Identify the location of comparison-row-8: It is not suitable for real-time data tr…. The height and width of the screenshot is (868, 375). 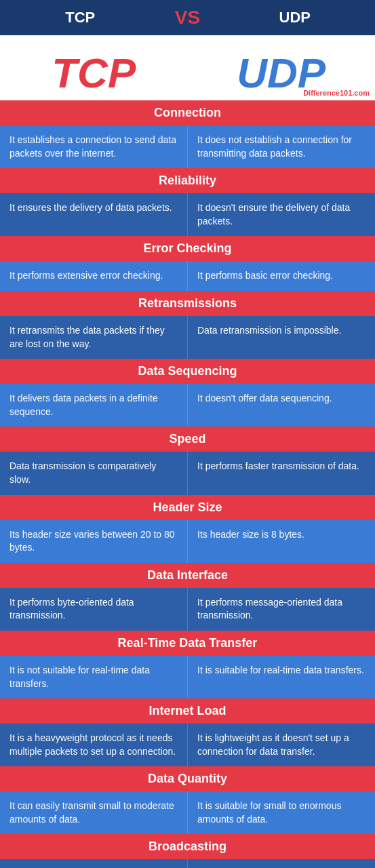
(187, 677).